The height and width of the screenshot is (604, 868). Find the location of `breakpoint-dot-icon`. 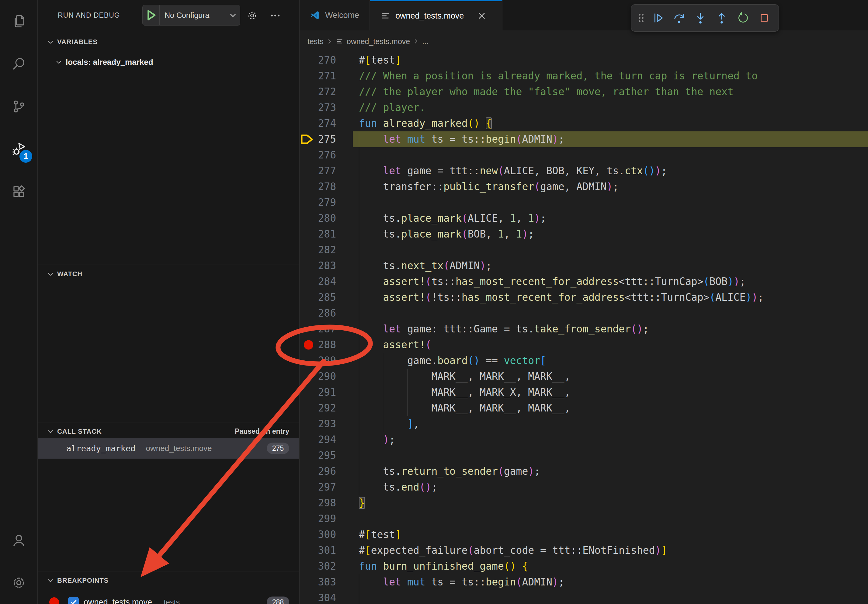

breakpoint-dot-icon is located at coordinates (308, 345).